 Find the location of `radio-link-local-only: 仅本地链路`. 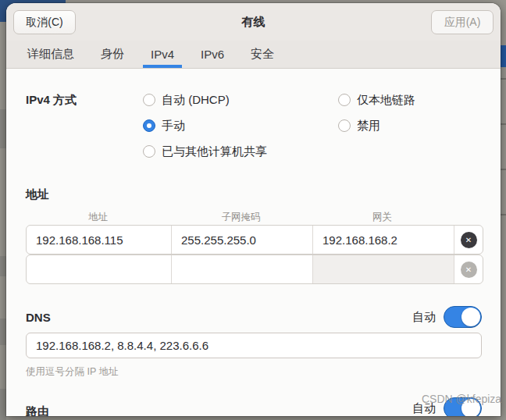

radio-link-local-only: 仅本地链路 is located at coordinates (376, 100).